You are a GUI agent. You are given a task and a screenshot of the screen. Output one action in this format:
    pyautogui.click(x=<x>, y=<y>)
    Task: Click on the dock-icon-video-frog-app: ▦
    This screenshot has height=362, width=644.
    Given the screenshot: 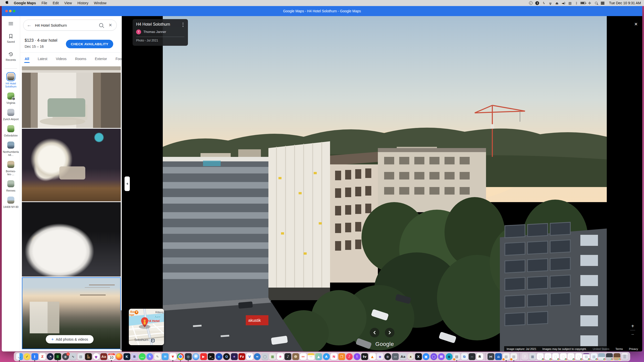 What is the action you would take?
    pyautogui.click(x=273, y=357)
    